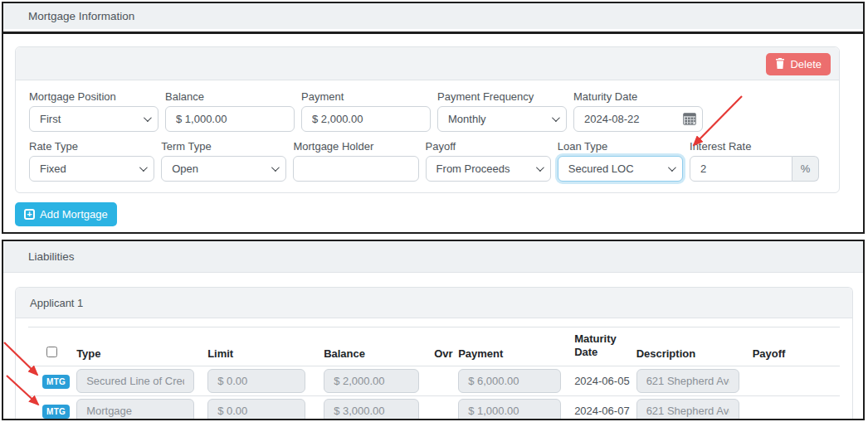 The height and width of the screenshot is (422, 868). Describe the element at coordinates (74, 214) in the screenshot. I see `add-mortgage-label: Add Mortgage` at that location.